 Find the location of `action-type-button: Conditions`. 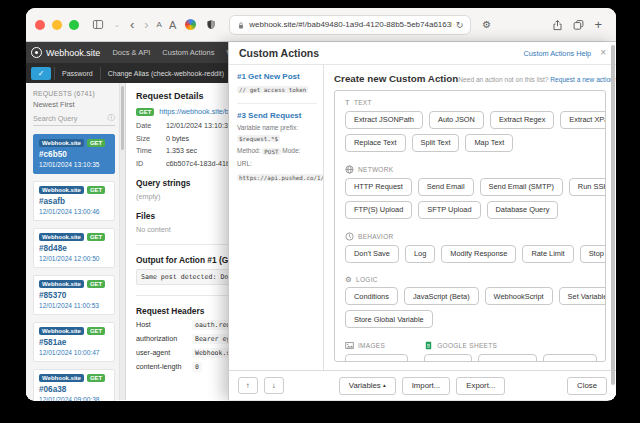

action-type-button: Conditions is located at coordinates (372, 296).